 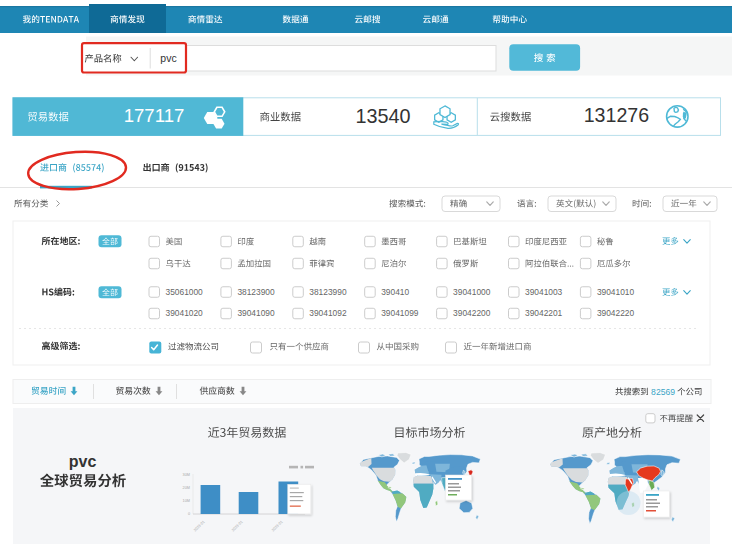 I want to click on svg-text: 39041020, so click(x=185, y=313).